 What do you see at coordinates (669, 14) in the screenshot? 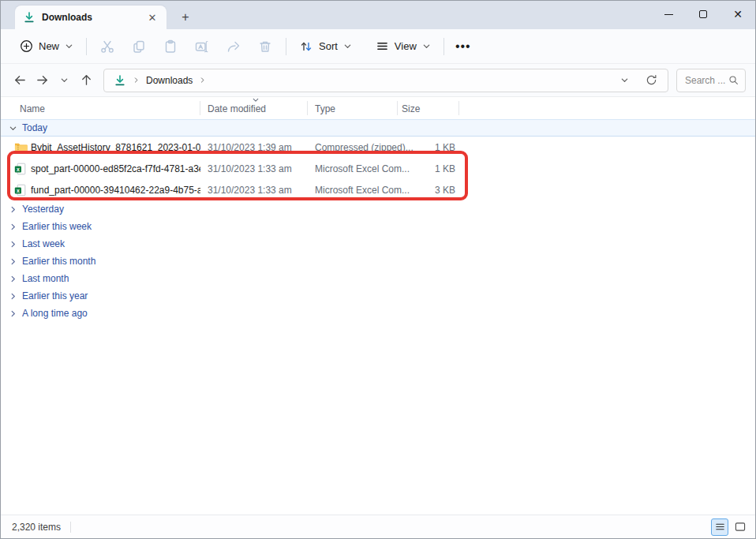
I see `minimize-icon` at bounding box center [669, 14].